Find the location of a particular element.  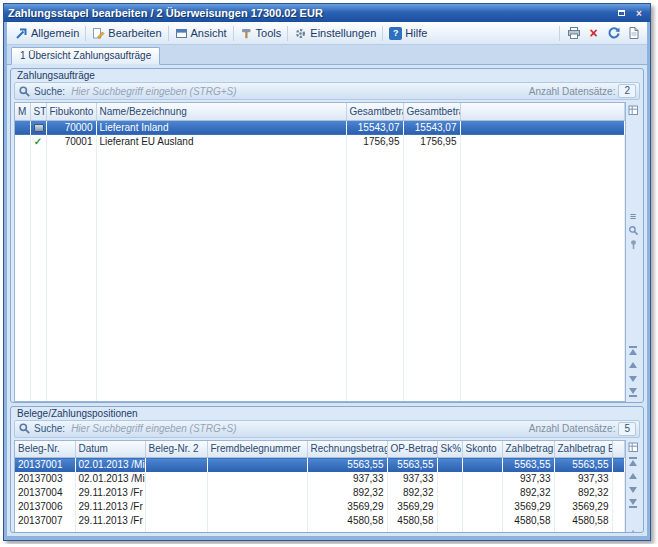

tab-overview-zahlungsauftraege: 1 Übersicht Zahlungsaufträge is located at coordinates (86, 56).